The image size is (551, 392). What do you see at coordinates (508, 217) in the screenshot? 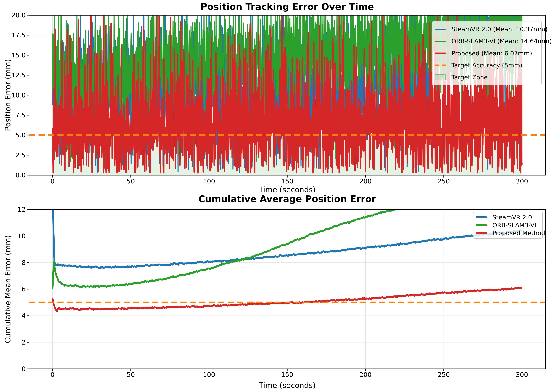
I see `legend-entry: SteamVR 2.0` at bounding box center [508, 217].